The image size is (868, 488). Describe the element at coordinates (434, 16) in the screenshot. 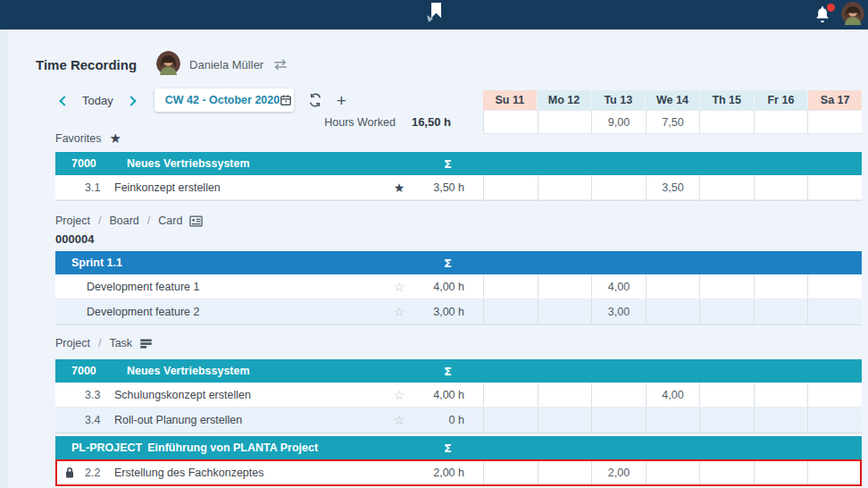

I see `app-logo-icon` at that location.